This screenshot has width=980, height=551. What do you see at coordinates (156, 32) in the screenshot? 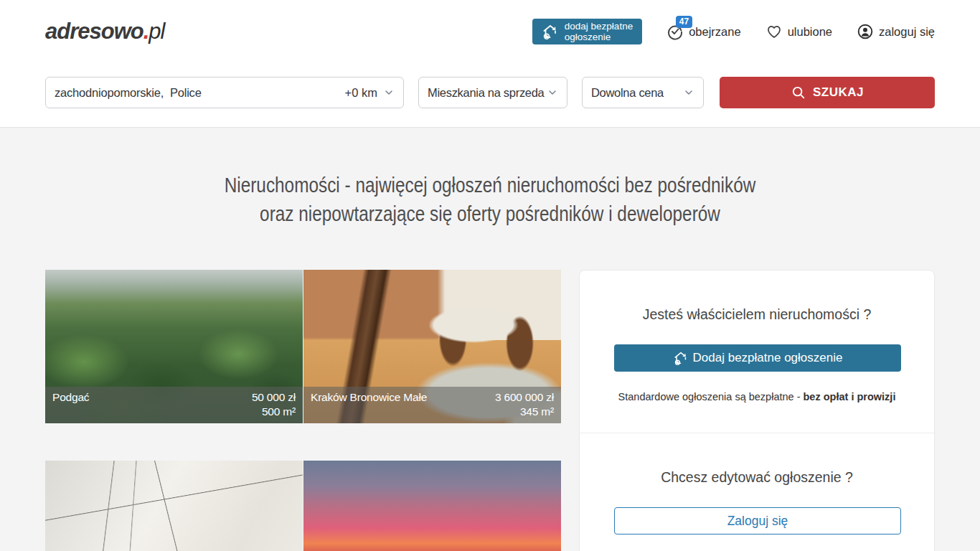
I see `logo-tld-text: pl` at bounding box center [156, 32].